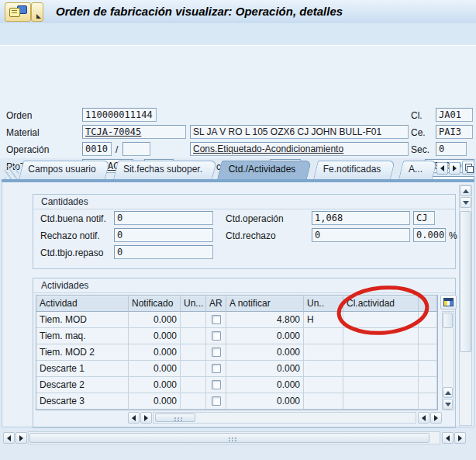  What do you see at coordinates (465, 191) in the screenshot?
I see `panel-scroll-up-button` at bounding box center [465, 191].